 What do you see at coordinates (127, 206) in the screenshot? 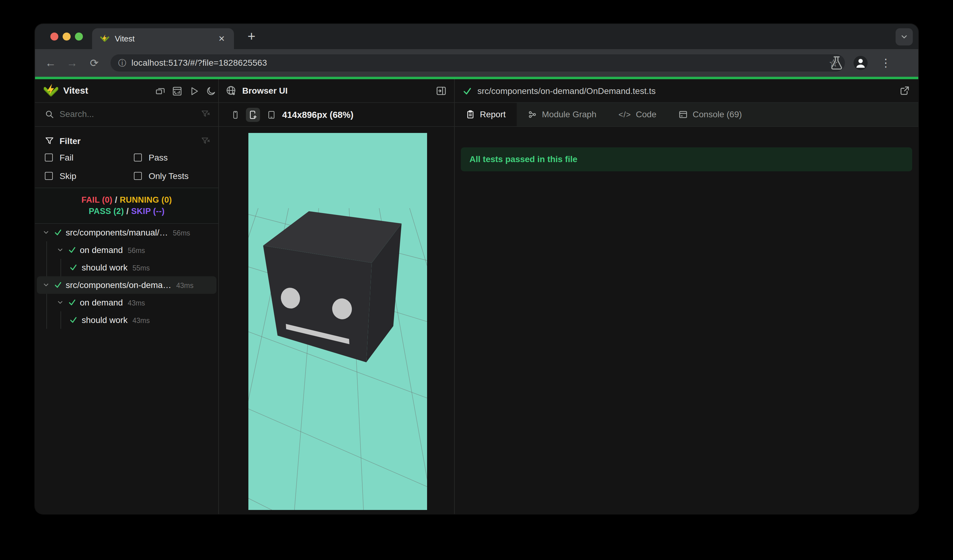
I see `test-stats: FAIL (0)/RUNNING (0) PASS (2)/SKIP (--)` at bounding box center [127, 206].